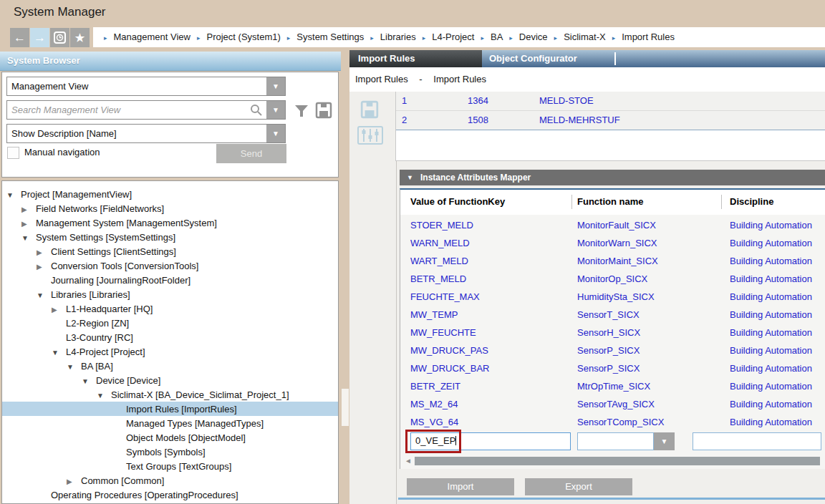 The height and width of the screenshot is (504, 825). What do you see at coordinates (170, 366) in the screenshot?
I see `tree-item-ba: ▼BA [BA]` at bounding box center [170, 366].